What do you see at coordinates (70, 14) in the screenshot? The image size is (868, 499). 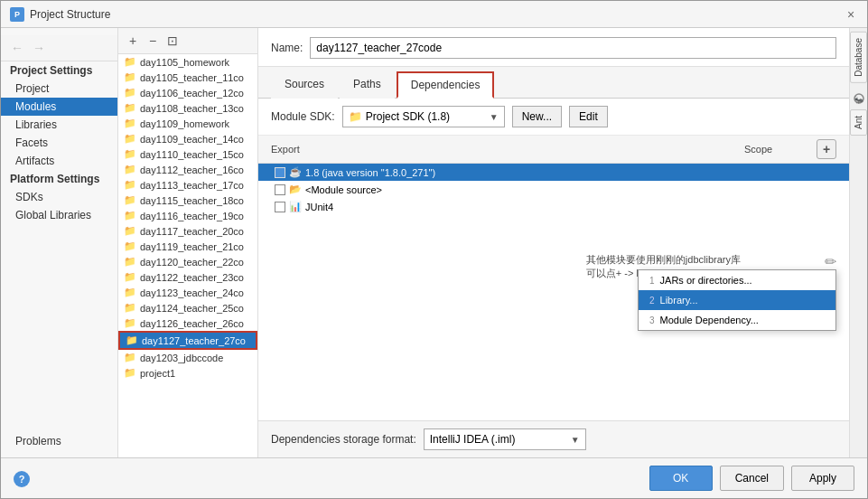 I see `window-title: Project Structure` at bounding box center [70, 14].